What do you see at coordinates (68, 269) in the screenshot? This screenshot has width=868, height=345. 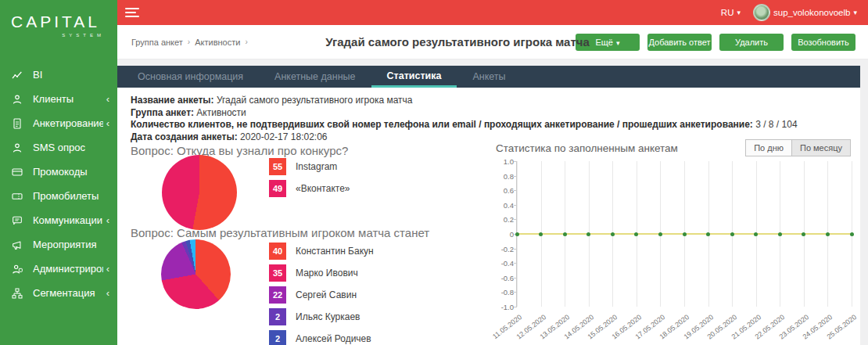 I see `sidebar-item-label: Администрирование` at bounding box center [68, 269].